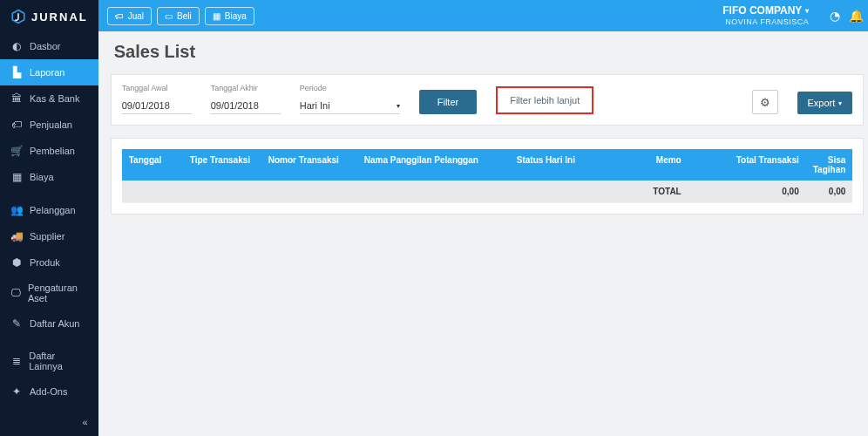 The height and width of the screenshot is (436, 868). What do you see at coordinates (315, 106) in the screenshot?
I see `period-value: Hari Ini` at bounding box center [315, 106].